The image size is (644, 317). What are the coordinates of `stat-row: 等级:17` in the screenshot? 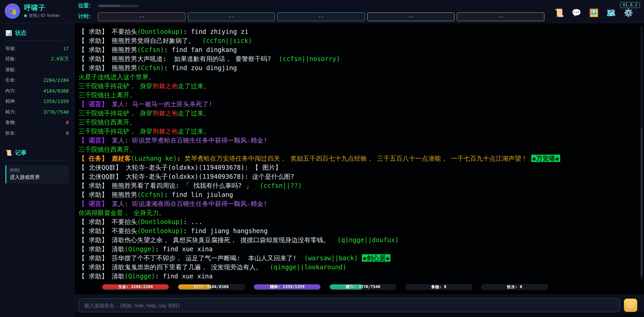 It's located at (37, 49).